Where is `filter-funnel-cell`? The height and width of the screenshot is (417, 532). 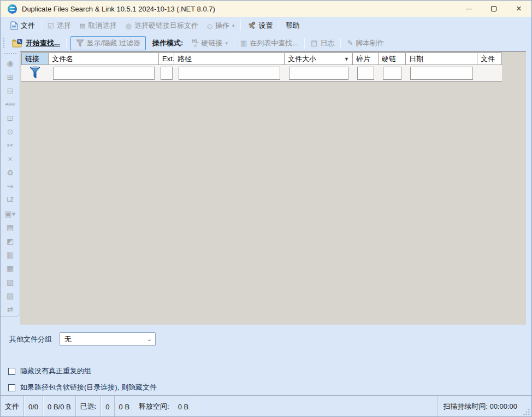 filter-funnel-cell is located at coordinates (35, 73).